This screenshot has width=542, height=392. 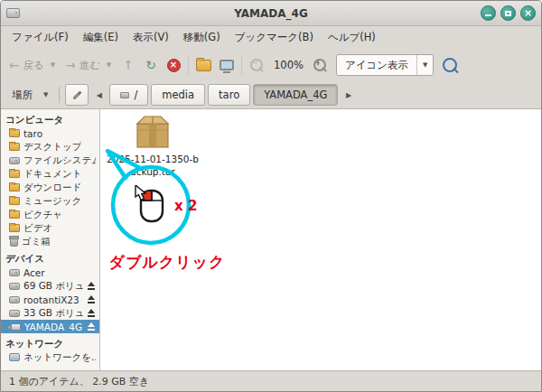 What do you see at coordinates (128, 65) in the screenshot?
I see `up-arrow-icon: ↑` at bounding box center [128, 65].